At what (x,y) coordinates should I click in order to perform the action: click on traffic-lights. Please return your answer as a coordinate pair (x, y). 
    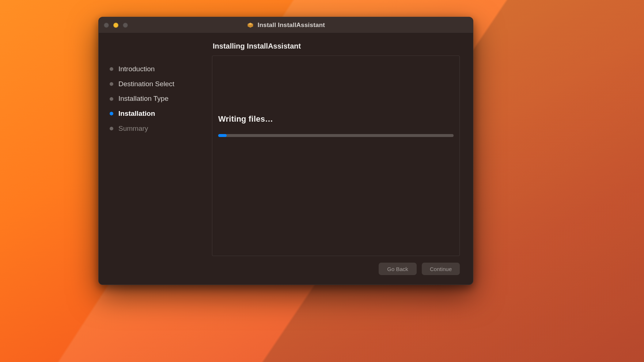
    Looking at the image, I should click on (116, 25).